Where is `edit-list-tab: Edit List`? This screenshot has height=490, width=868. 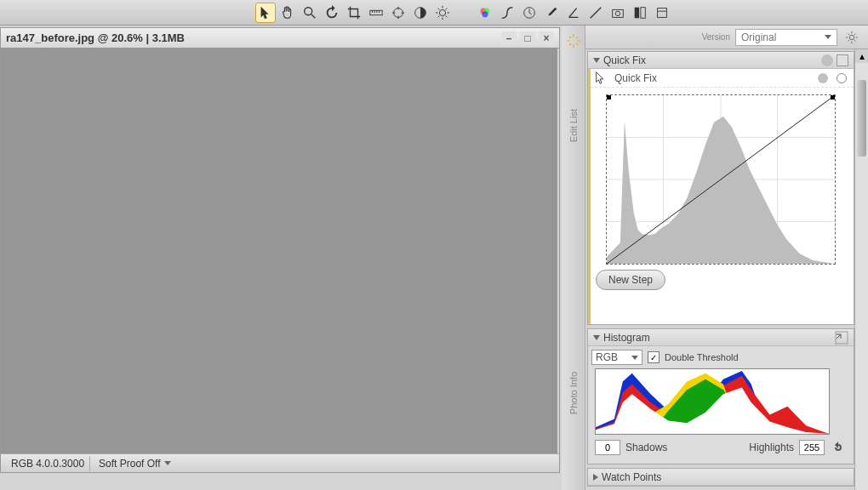
edit-list-tab: Edit List is located at coordinates (574, 126).